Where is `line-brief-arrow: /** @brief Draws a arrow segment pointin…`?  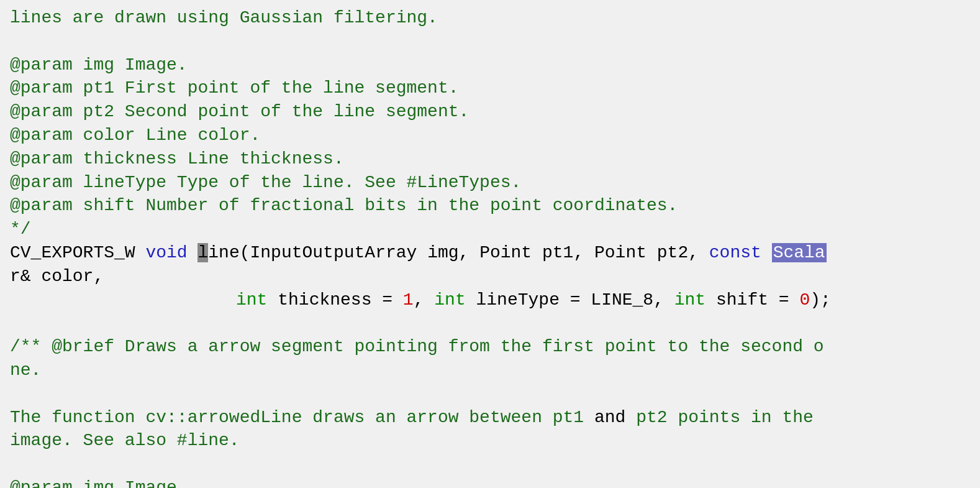 line-brief-arrow: /** @brief Draws a arrow segment pointin… is located at coordinates (490, 347).